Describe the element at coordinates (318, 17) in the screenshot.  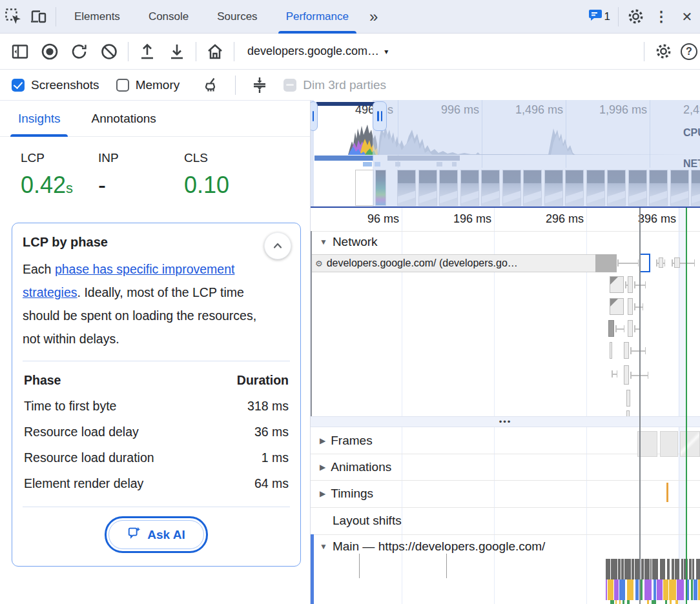
I see `tab-performance: Performance` at that location.